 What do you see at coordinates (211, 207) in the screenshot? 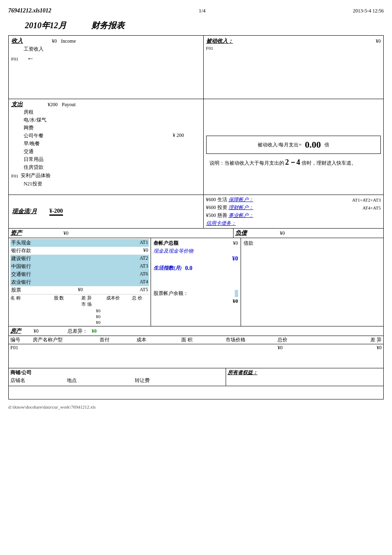
I see `cf-prefix-1: ¥600` at bounding box center [211, 207].